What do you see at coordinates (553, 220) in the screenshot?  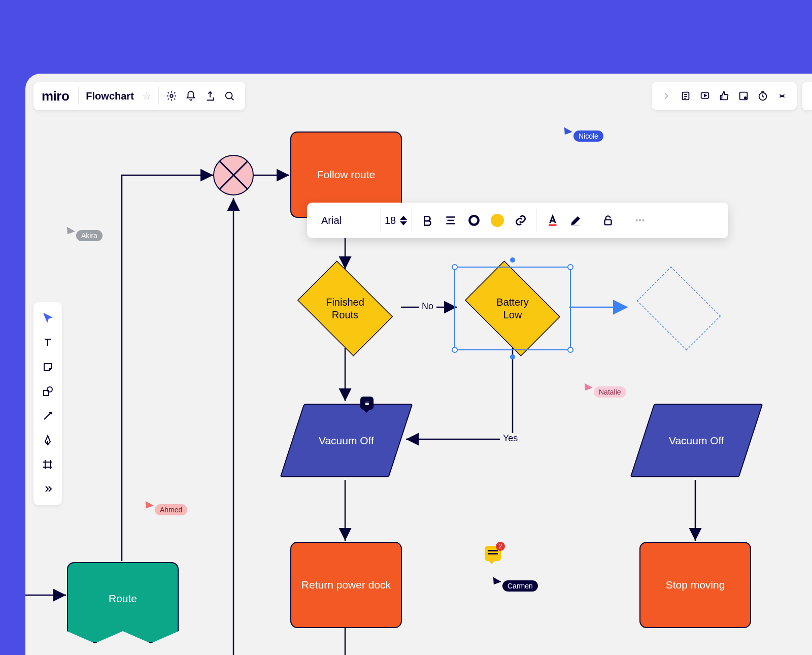 I see `text-color-button` at bounding box center [553, 220].